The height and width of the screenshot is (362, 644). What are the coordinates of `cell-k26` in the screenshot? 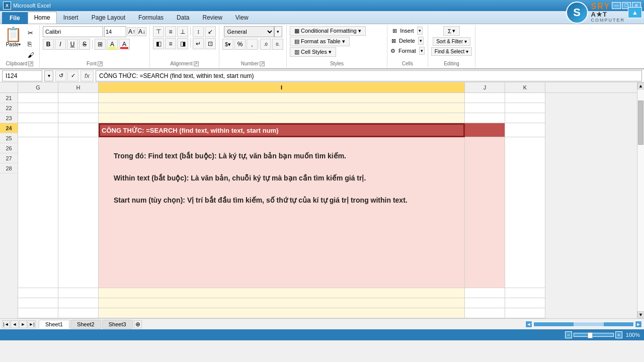 It's located at (525, 293).